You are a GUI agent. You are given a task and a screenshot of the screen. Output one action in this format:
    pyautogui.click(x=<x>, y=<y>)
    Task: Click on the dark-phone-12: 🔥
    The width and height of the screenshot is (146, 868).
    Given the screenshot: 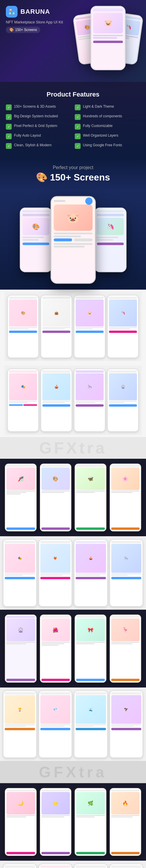 What is the action you would take?
    pyautogui.click(x=126, y=822)
    